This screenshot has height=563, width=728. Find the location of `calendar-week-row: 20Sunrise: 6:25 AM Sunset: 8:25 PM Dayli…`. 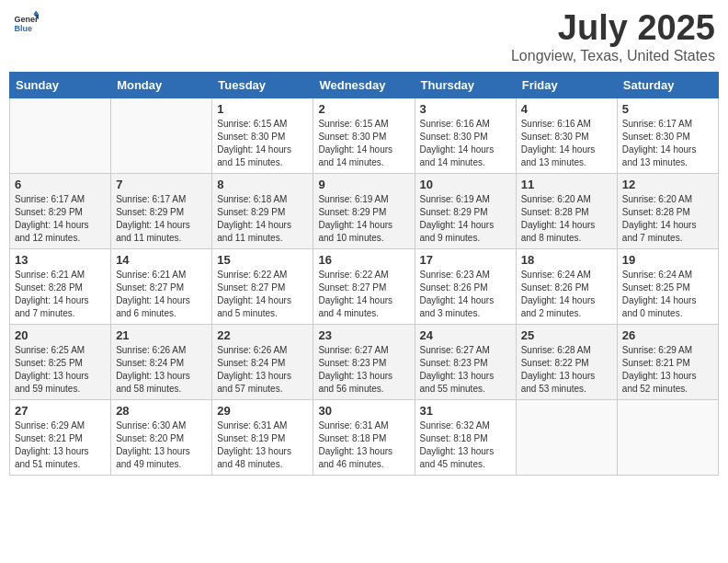

calendar-week-row: 20Sunrise: 6:25 AM Sunset: 8:25 PM Dayli… is located at coordinates (364, 362).